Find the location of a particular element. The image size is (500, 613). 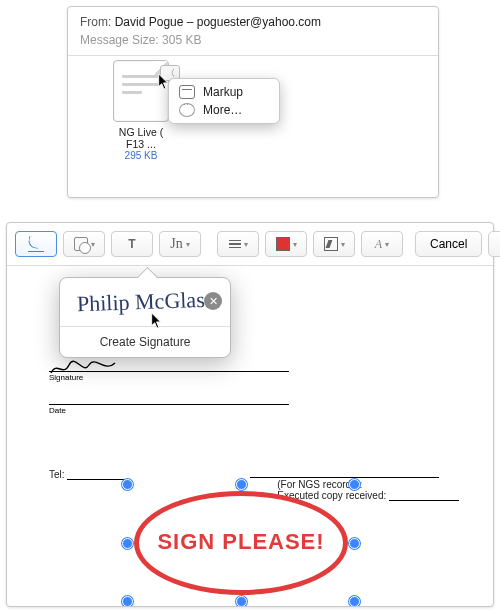

menu-item-markup: Markup is located at coordinates (224, 92).